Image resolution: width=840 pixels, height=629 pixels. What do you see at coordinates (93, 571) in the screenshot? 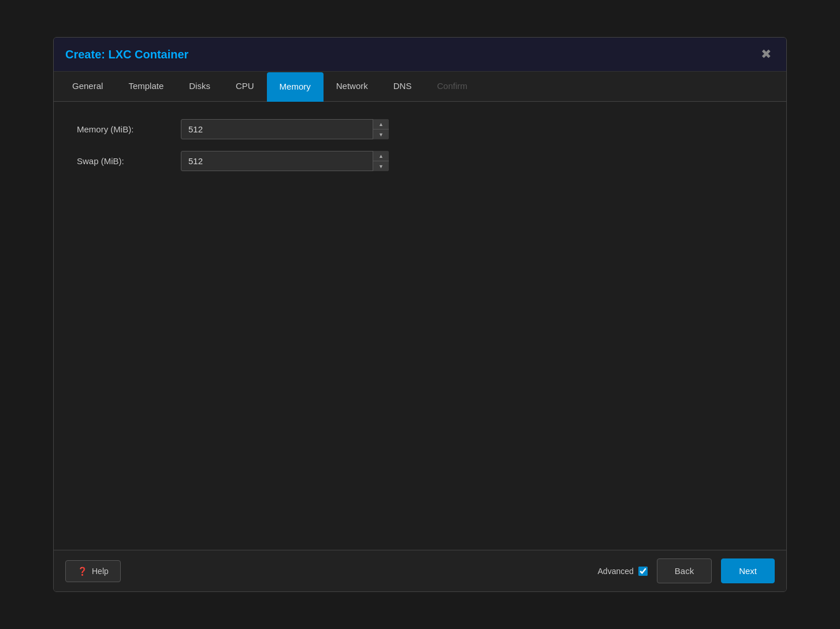
I see `help-button: ❓ Help` at bounding box center [93, 571].